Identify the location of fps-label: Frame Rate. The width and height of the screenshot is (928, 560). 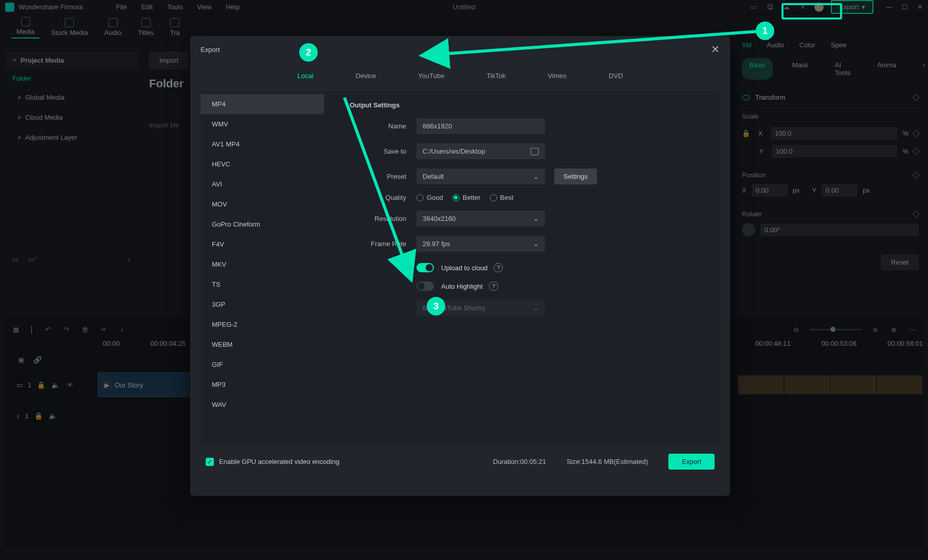
(383, 244).